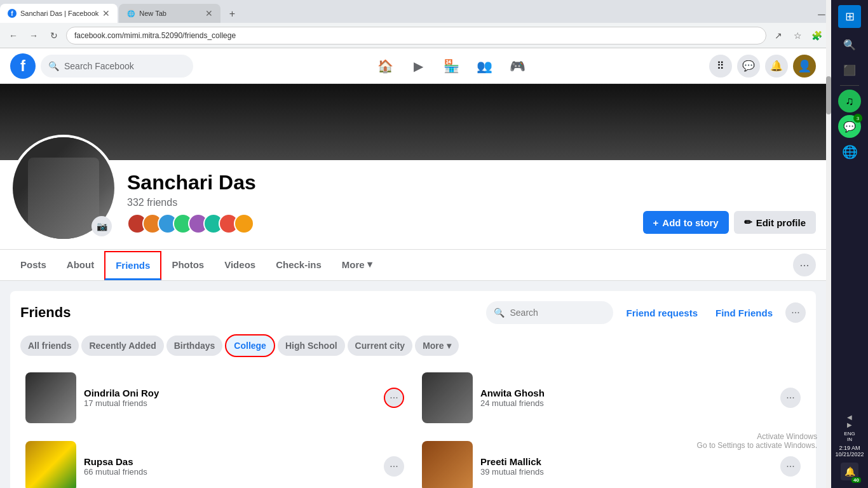 This screenshot has height=488, width=868. Describe the element at coordinates (230, 471) in the screenshot. I see `friend-mutual-2: 66 mutual friends` at that location.